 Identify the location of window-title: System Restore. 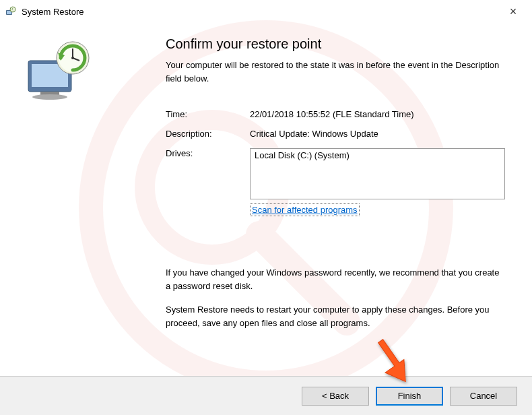
(53, 12).